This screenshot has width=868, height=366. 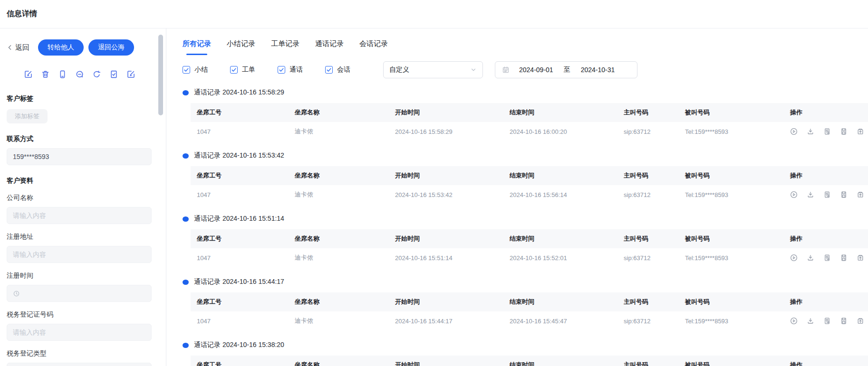 I want to click on back-button: 返回, so click(x=18, y=47).